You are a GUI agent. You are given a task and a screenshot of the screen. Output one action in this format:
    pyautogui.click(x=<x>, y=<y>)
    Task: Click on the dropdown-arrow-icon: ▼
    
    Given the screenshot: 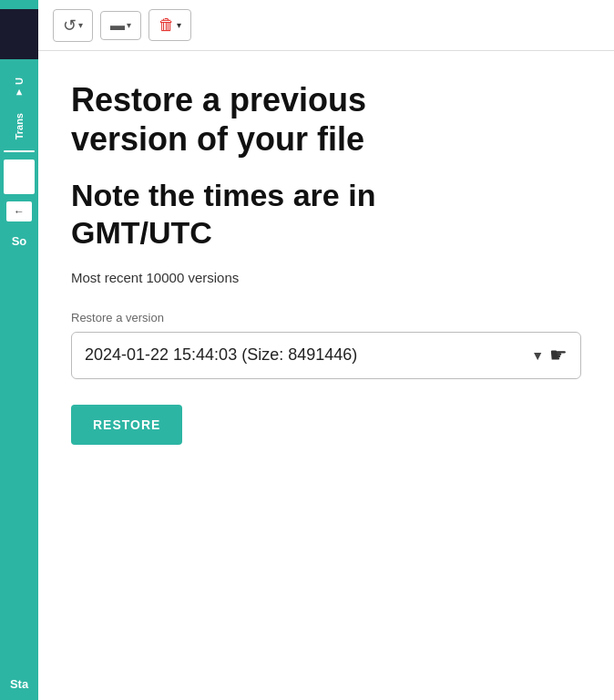 What is the action you would take?
    pyautogui.click(x=537, y=355)
    